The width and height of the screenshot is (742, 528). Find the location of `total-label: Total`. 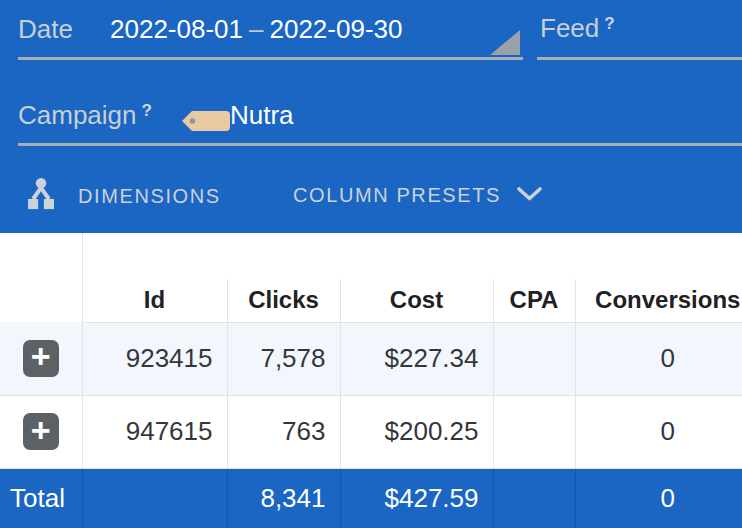

total-label: Total is located at coordinates (41, 498).